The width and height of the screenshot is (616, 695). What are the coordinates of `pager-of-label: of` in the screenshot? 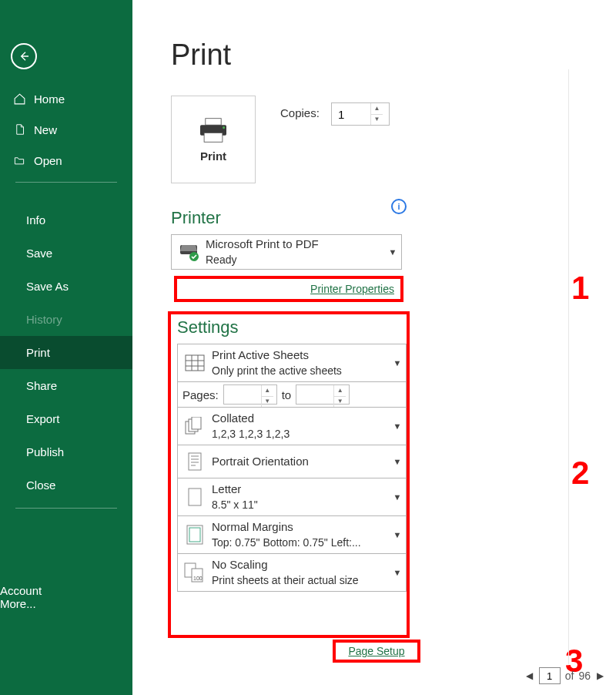 It's located at (570, 676).